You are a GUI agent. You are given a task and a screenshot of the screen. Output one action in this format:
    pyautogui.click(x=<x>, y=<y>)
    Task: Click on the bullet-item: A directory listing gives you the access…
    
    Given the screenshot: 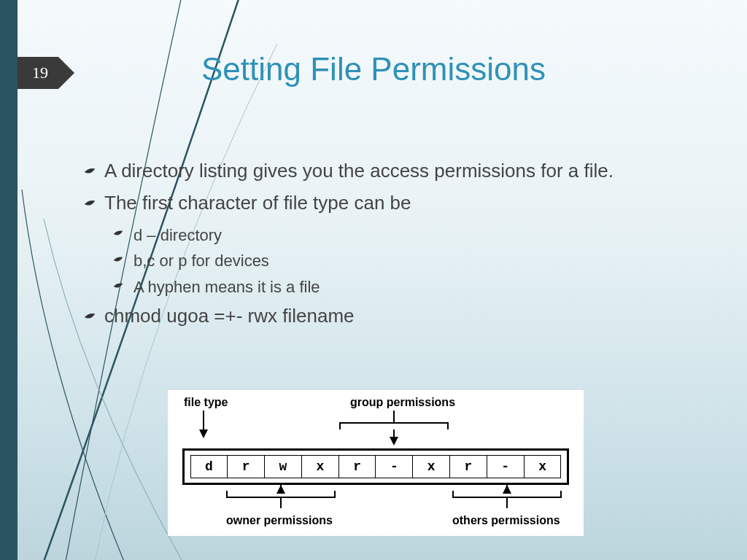 What is the action you would take?
    pyautogui.click(x=387, y=171)
    